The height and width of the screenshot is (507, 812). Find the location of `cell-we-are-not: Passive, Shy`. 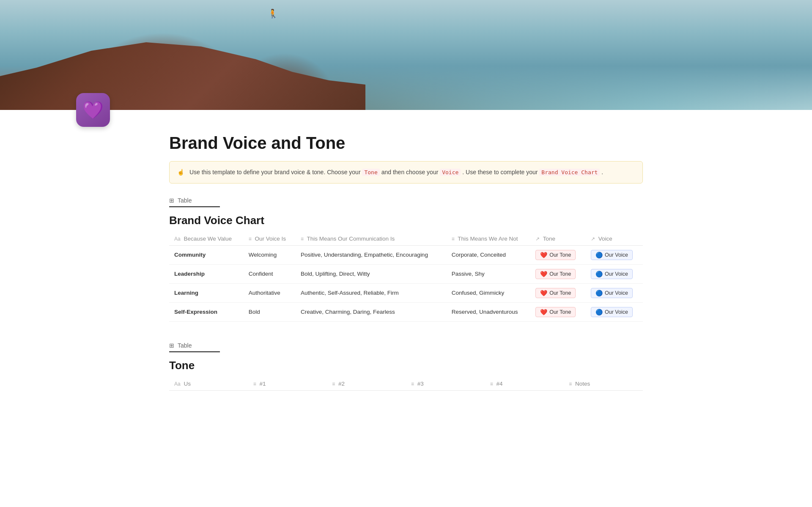

cell-we-are-not: Passive, Shy is located at coordinates (489, 274).